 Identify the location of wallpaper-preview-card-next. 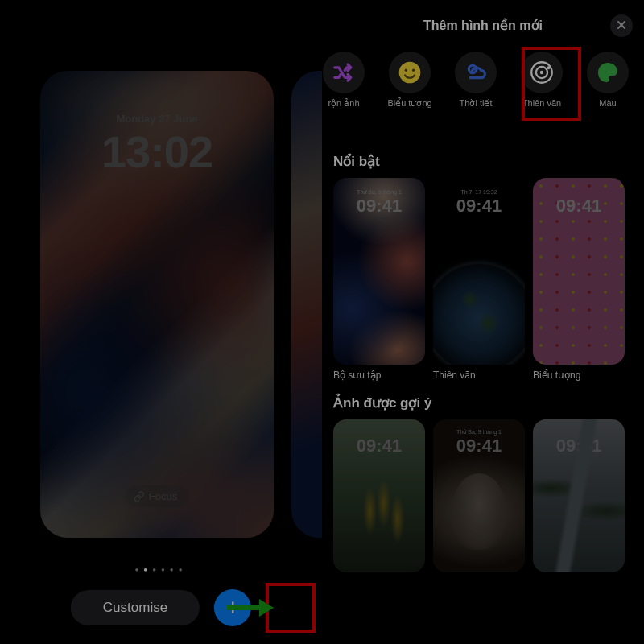
(307, 304).